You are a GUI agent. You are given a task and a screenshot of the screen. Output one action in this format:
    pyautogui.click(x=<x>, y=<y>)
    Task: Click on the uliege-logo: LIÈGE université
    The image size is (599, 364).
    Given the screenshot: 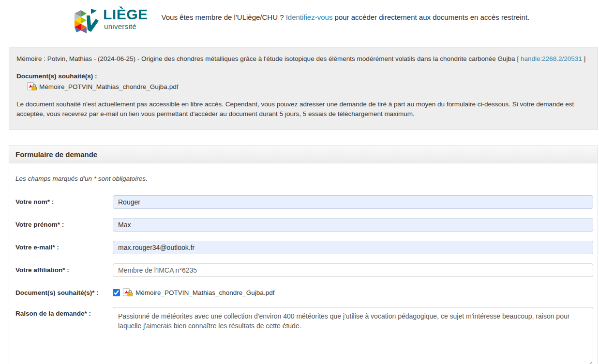 What is the action you would take?
    pyautogui.click(x=110, y=20)
    